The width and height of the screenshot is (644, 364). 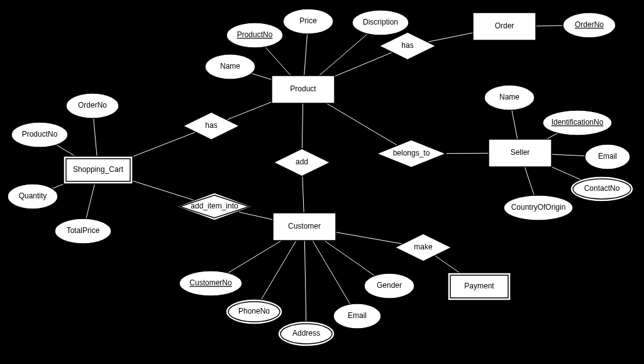 What do you see at coordinates (40, 135) in the screenshot?
I see `attribute-cart_productno: ProductNo` at bounding box center [40, 135].